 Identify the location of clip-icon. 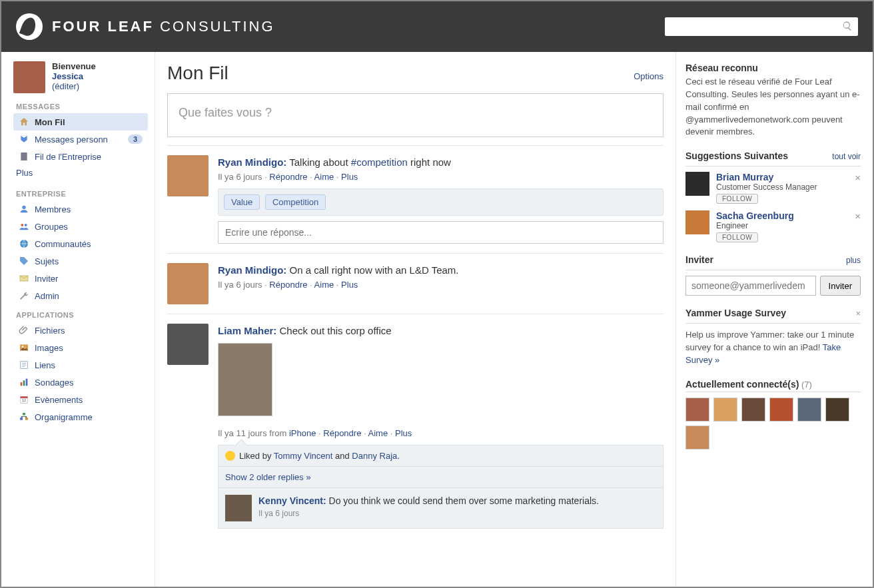
(24, 330).